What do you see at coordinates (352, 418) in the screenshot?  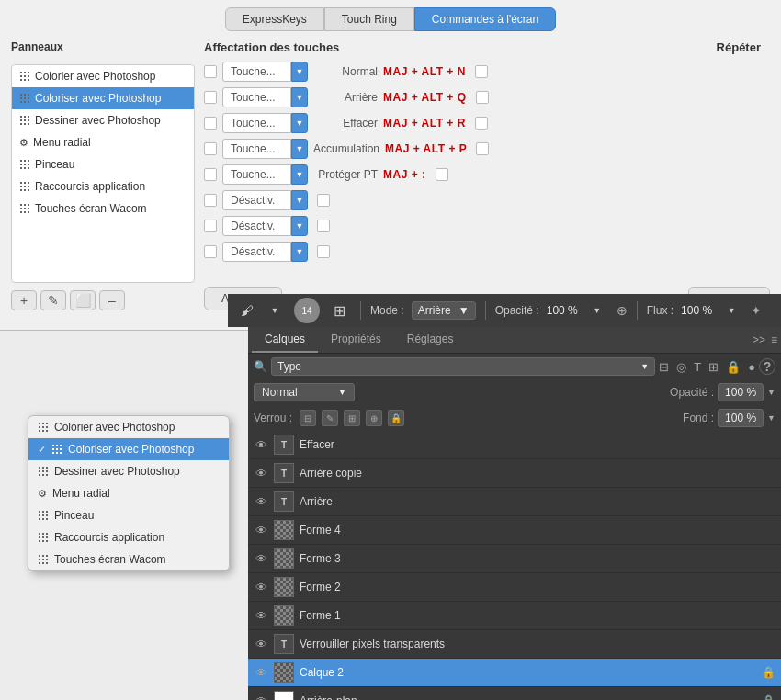 I see `lock-move-btn: ⊞` at bounding box center [352, 418].